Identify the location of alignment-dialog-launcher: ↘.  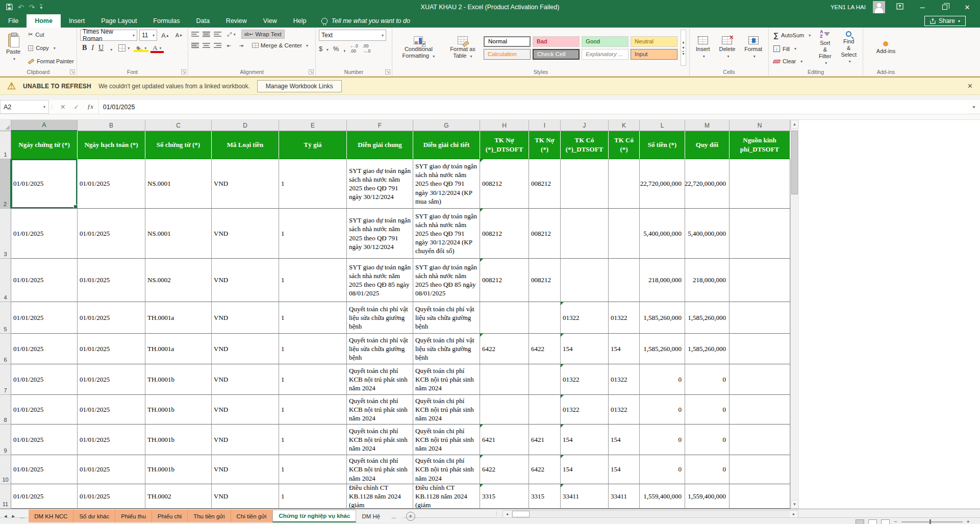
(311, 72).